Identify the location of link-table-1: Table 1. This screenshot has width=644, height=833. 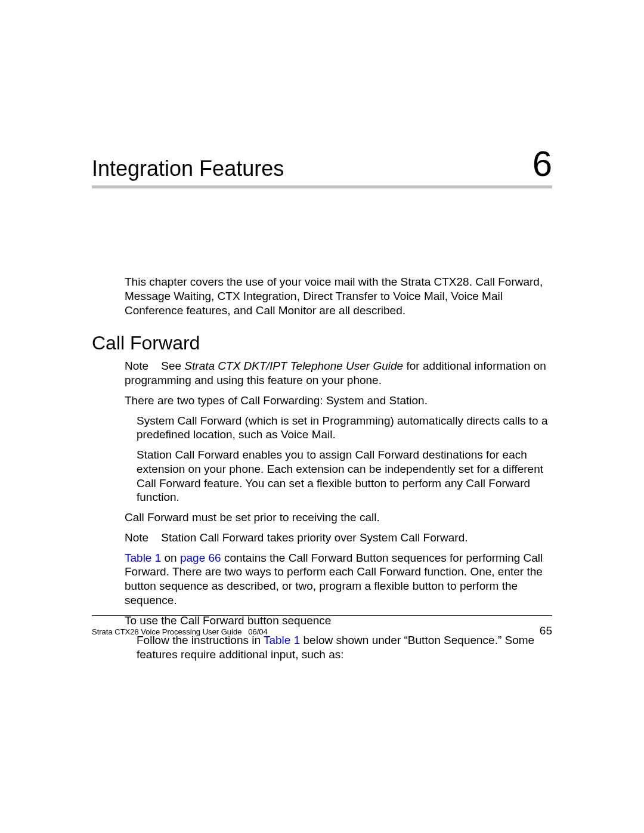
(144, 558).